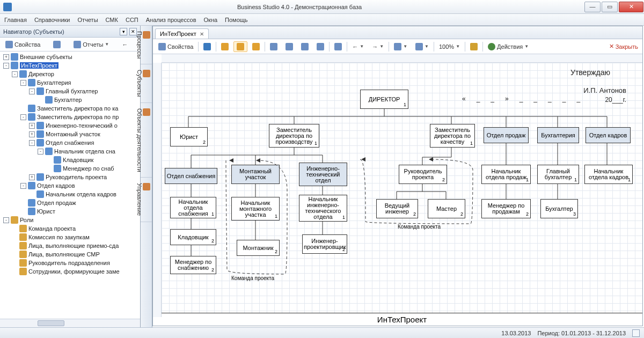  What do you see at coordinates (474, 47) in the screenshot?
I see `tool-h` at bounding box center [474, 47].